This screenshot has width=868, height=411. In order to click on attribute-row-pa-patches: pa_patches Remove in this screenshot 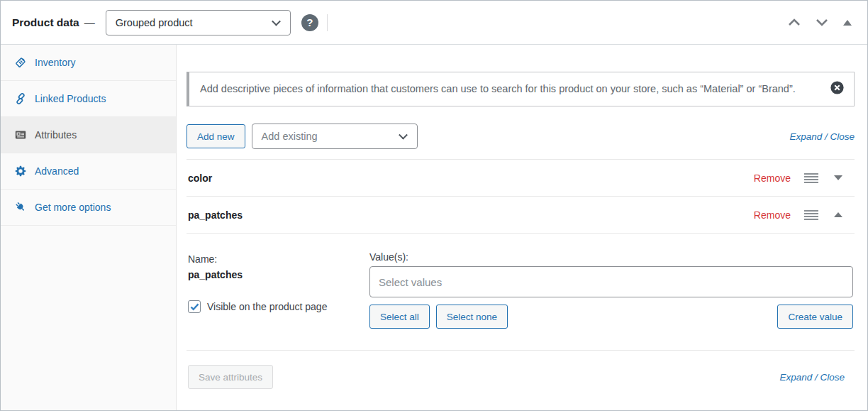, I will do `click(521, 215)`.